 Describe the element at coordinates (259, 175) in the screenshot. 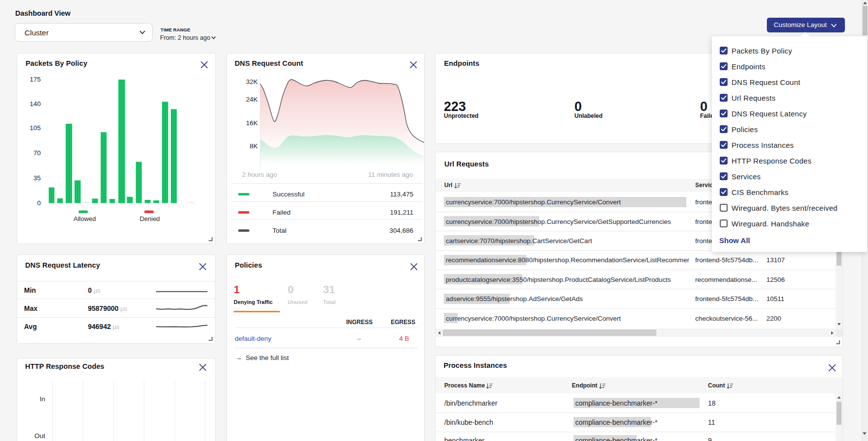

I see `svg-text: 2 hours ago` at that location.